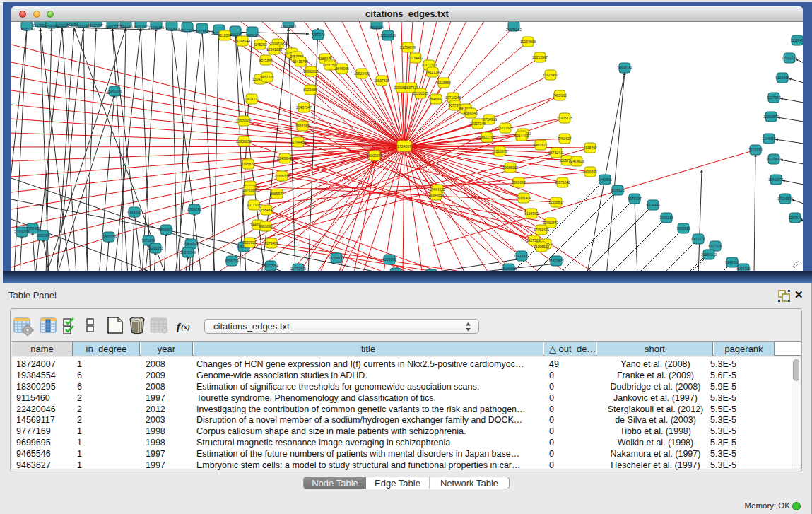 Image resolution: width=812 pixels, height=514 pixels. Describe the element at coordinates (769, 139) in the screenshot. I see `svg-text: 1244415` at that location.